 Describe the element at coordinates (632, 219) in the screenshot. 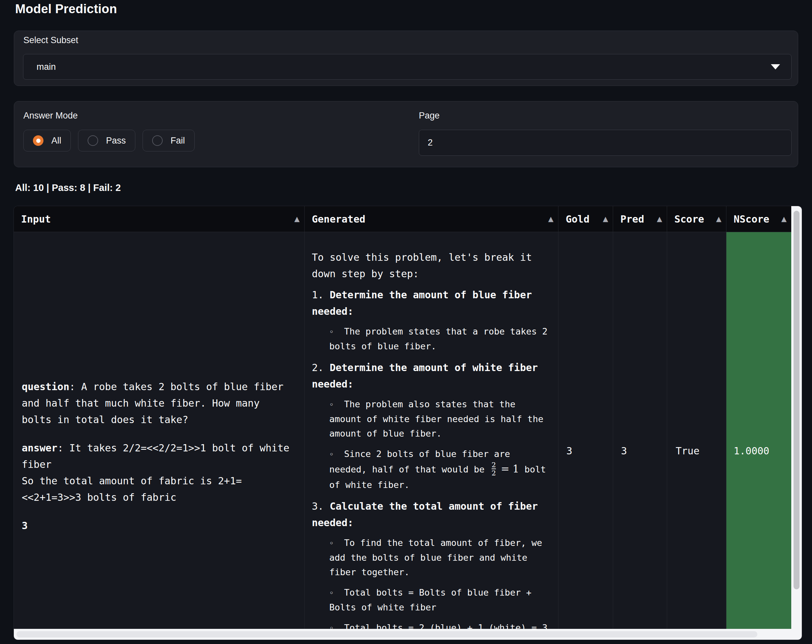

I see `column-label: Pred` at that location.